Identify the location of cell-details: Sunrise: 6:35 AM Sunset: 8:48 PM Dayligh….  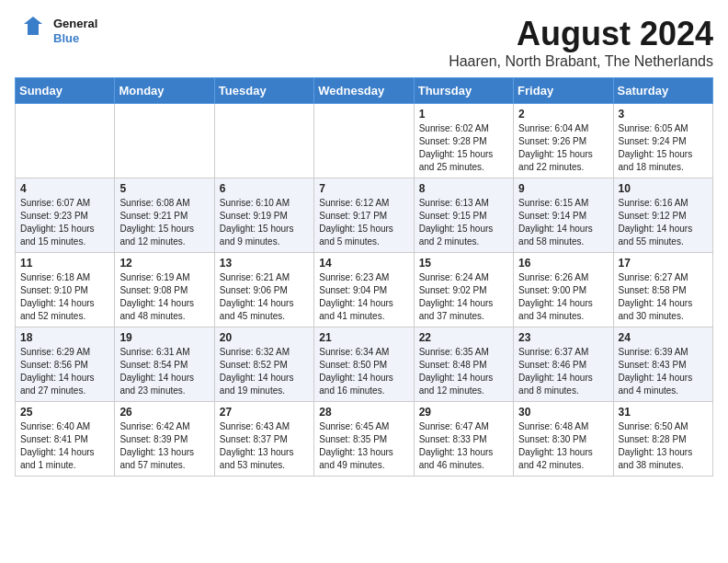
(463, 372).